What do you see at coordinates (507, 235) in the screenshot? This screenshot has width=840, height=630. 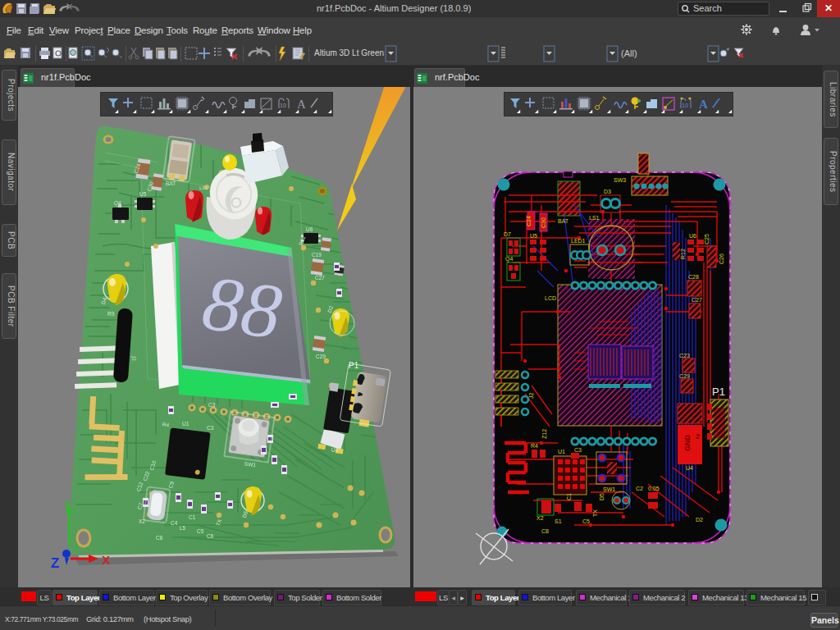 I see `svg-text: D7` at bounding box center [507, 235].